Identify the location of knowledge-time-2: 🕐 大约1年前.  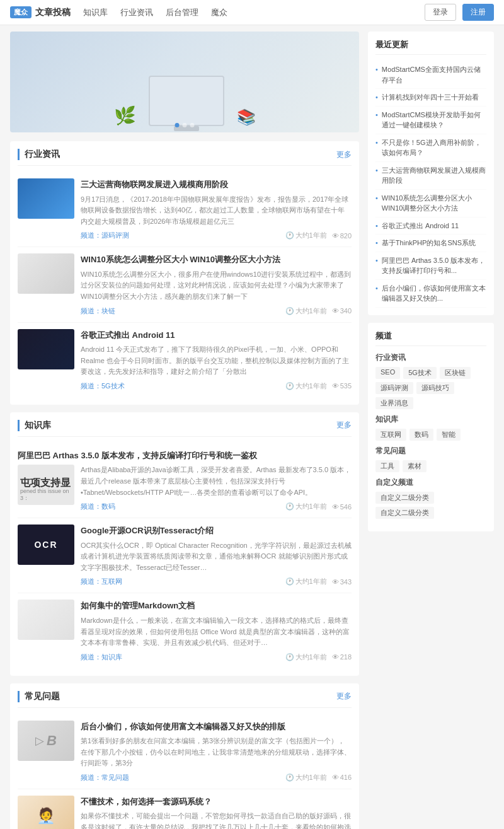
(306, 581).